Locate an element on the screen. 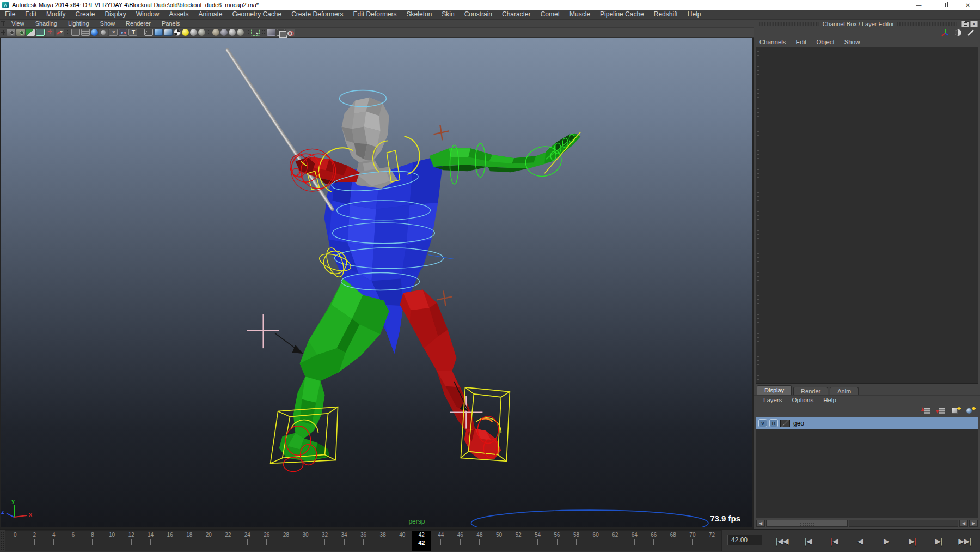 The height and width of the screenshot is (552, 980). create-layer-from-selected-icon is located at coordinates (970, 411).